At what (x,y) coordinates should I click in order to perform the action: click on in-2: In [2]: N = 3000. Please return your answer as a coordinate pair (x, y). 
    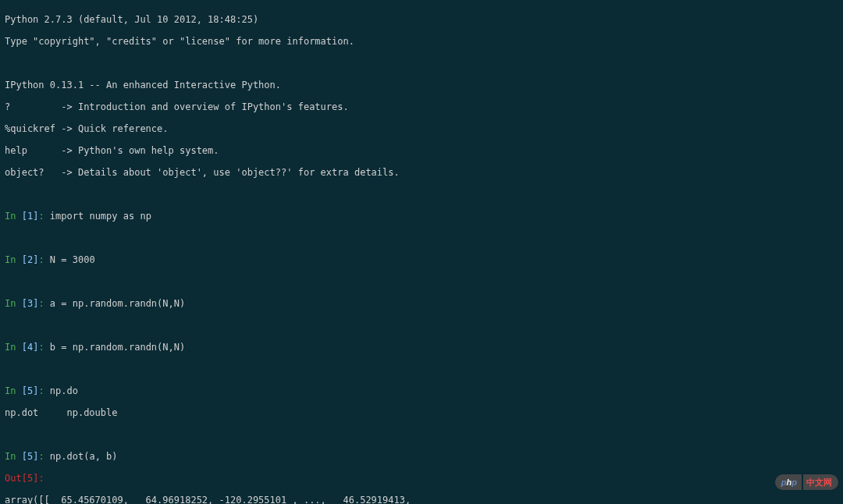
    Looking at the image, I should click on (422, 260).